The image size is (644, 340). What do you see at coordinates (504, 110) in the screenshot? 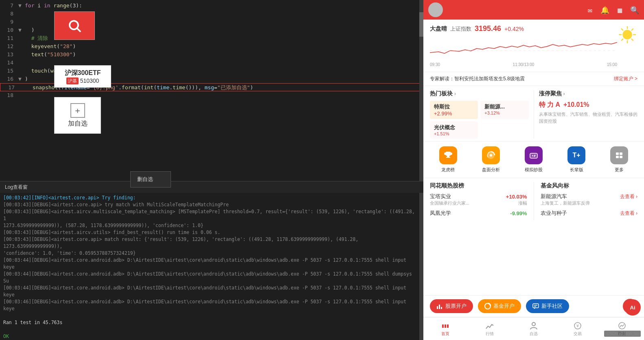
I see `sector-new-energy: 新能源... +3.12%` at bounding box center [504, 110].